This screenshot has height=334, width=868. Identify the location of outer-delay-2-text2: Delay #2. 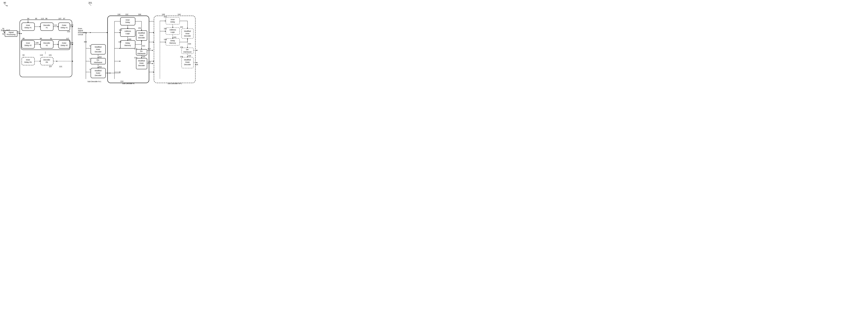
(64, 45).